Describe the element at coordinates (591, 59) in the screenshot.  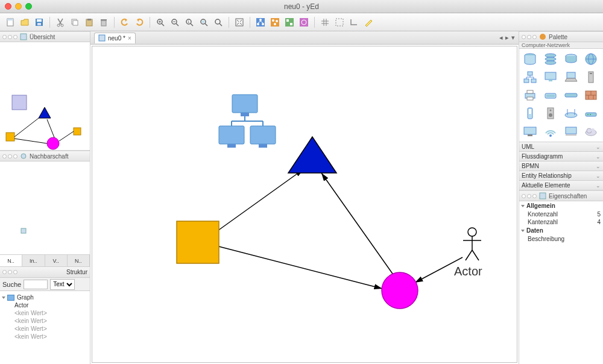
I see `palette-item-globe` at that location.